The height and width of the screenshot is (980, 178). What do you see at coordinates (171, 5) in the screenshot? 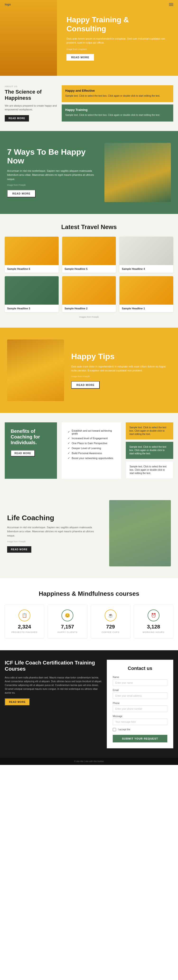
I see `menu-button` at bounding box center [171, 5].